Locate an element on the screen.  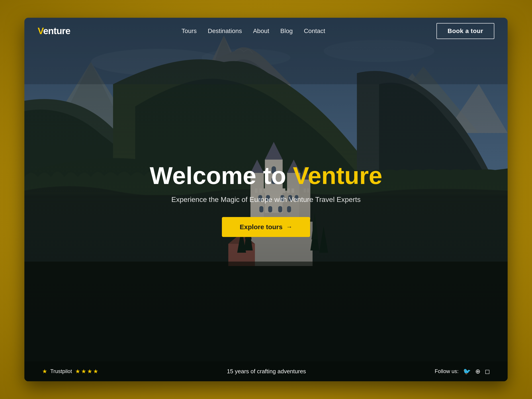
trustpilot-label: Trustpilot is located at coordinates (61, 371).